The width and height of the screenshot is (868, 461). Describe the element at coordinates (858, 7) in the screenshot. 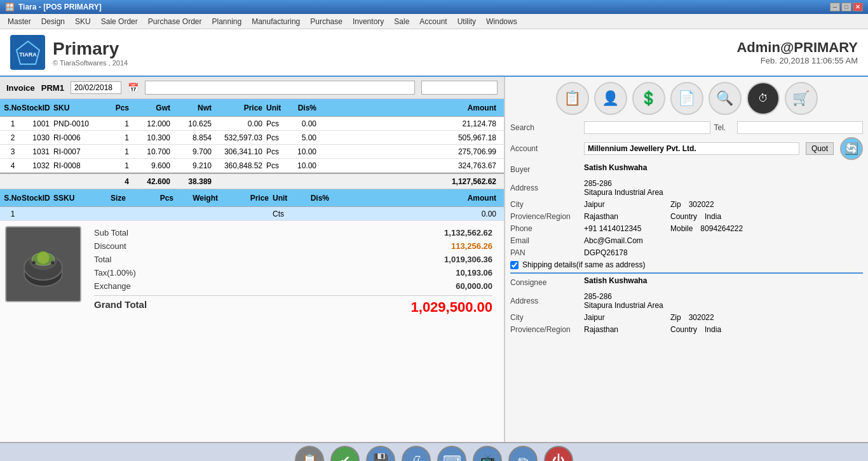

I see `close-button: ✕` at that location.